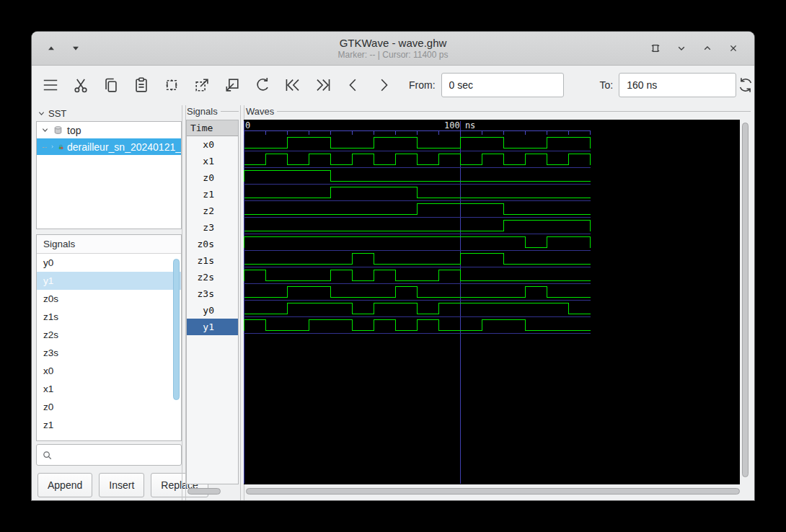 This screenshot has width=786, height=532. Describe the element at coordinates (418, 176) in the screenshot. I see `waveform-trace-z0` at that location.